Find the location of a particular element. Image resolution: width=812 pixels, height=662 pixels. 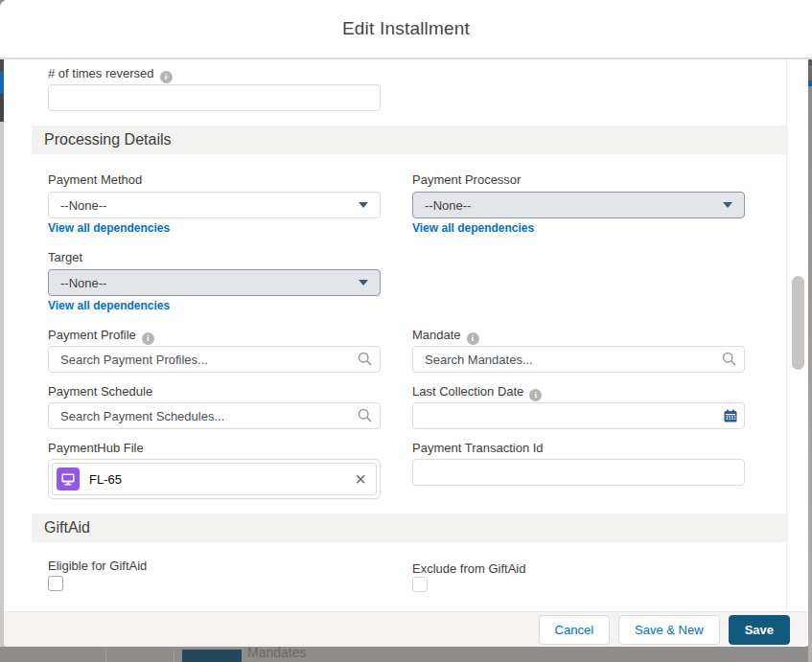

scroll-track-divider is located at coordinates (786, 335).